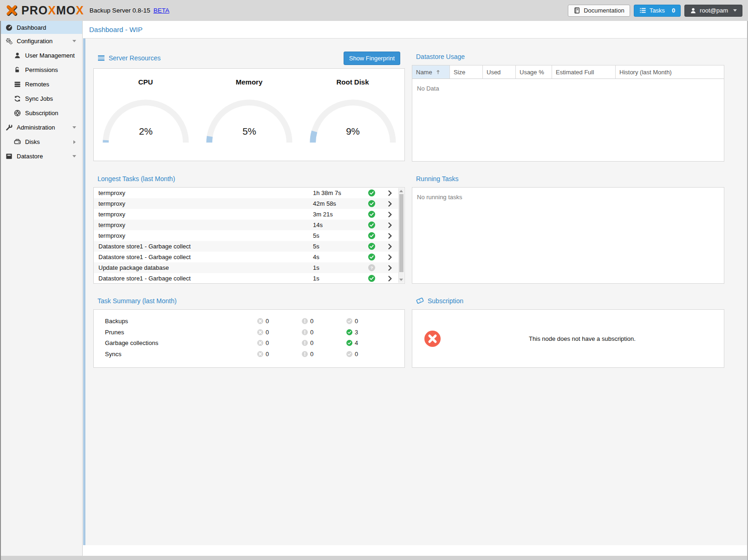 The image size is (748, 560). Describe the element at coordinates (532, 72) in the screenshot. I see `column-label: Usage %` at that location.